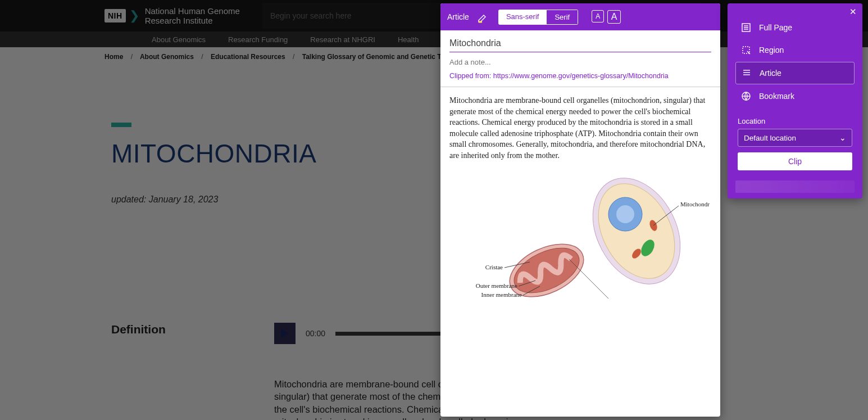  I want to click on clip-article-text: Mitochondria are membrane-bound cell org…, so click(580, 128).